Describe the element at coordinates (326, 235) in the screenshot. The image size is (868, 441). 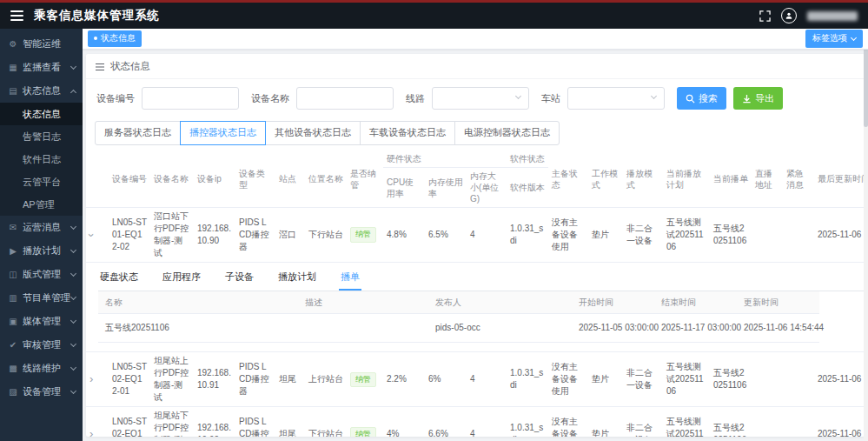
I see `device-cell: 下行站台` at that location.